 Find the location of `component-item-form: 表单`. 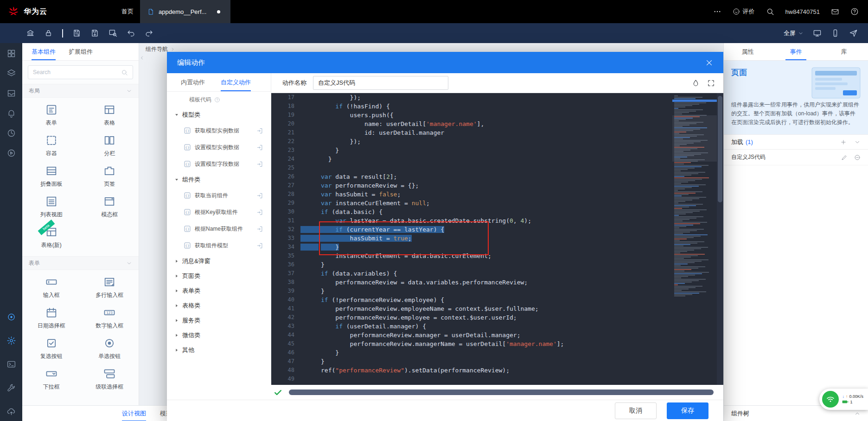

component-item-form: 表单 is located at coordinates (51, 115).